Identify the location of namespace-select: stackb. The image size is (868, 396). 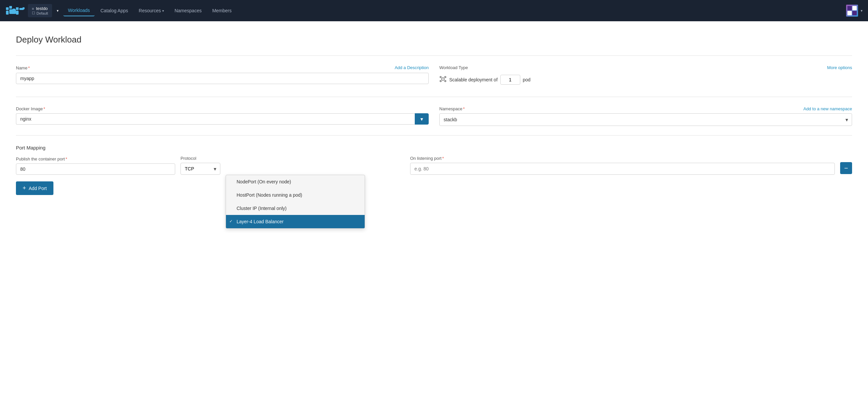
(646, 119).